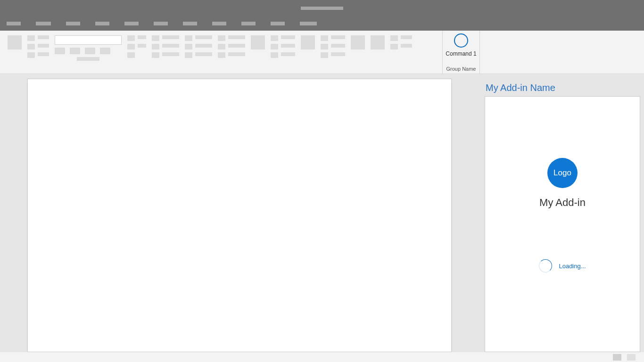 The height and width of the screenshot is (362, 644). What do you see at coordinates (572, 266) in the screenshot?
I see `loading-text: Loading...` at bounding box center [572, 266].